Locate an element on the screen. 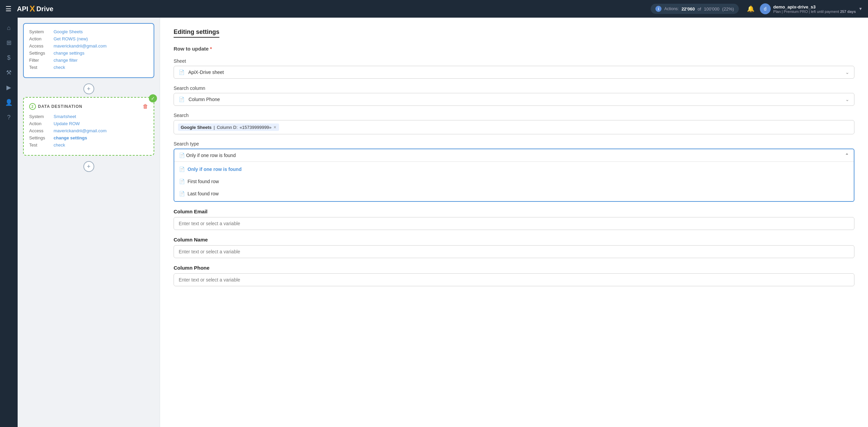 The width and height of the screenshot is (868, 427). dropdown-item-only-one-row: 📄 Only if one row is found is located at coordinates (514, 169).